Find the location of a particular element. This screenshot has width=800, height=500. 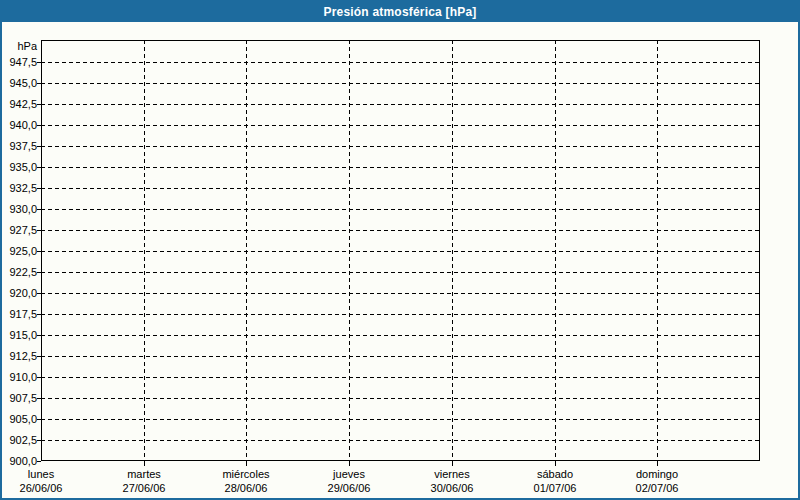

y-tick-label: 905,0 is located at coordinates (20, 419).